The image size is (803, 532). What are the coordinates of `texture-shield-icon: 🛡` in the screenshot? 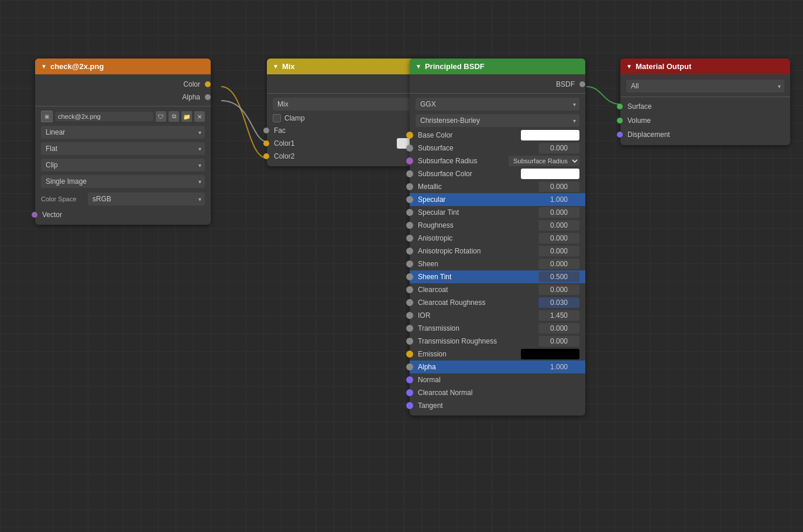 It's located at (161, 116).